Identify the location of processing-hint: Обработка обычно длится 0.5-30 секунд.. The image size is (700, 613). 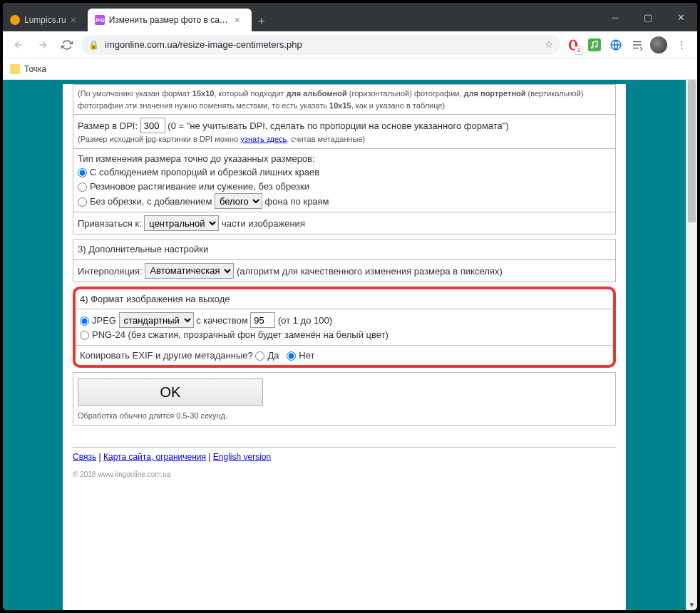
(344, 416).